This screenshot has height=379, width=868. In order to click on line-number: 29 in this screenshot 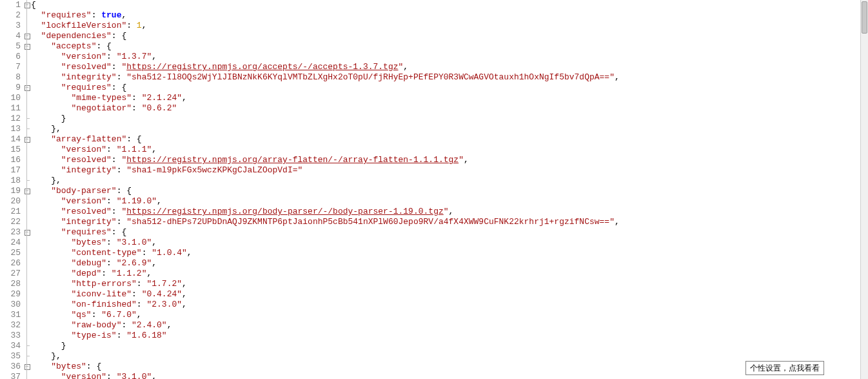, I will do `click(10, 294)`.